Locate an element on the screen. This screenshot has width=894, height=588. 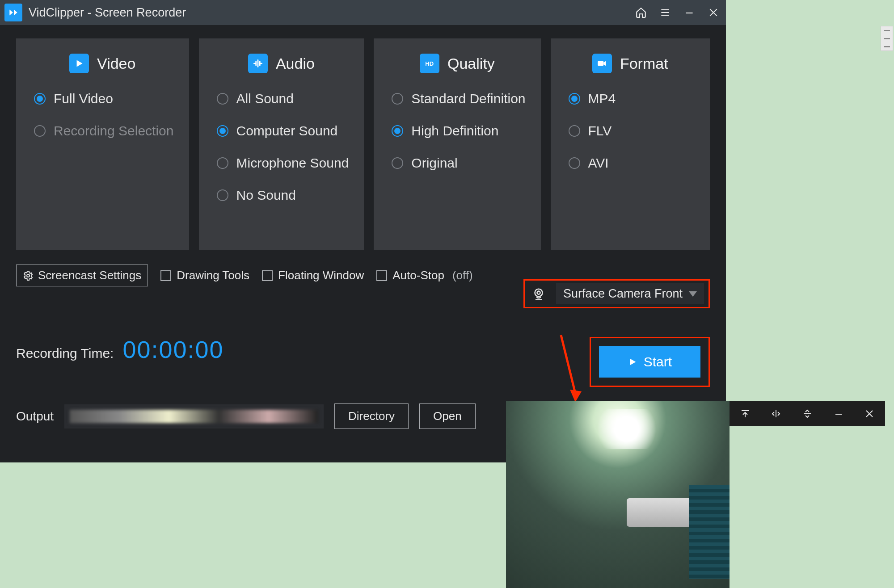
option-recording-selection: Recording Selection is located at coordinates (104, 131).